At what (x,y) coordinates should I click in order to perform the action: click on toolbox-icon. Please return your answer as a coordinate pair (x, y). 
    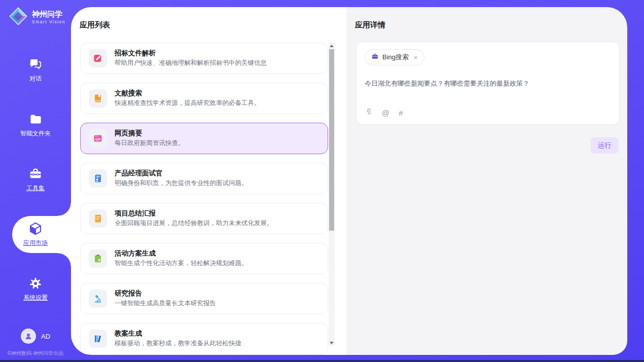
    Looking at the image, I should click on (35, 174).